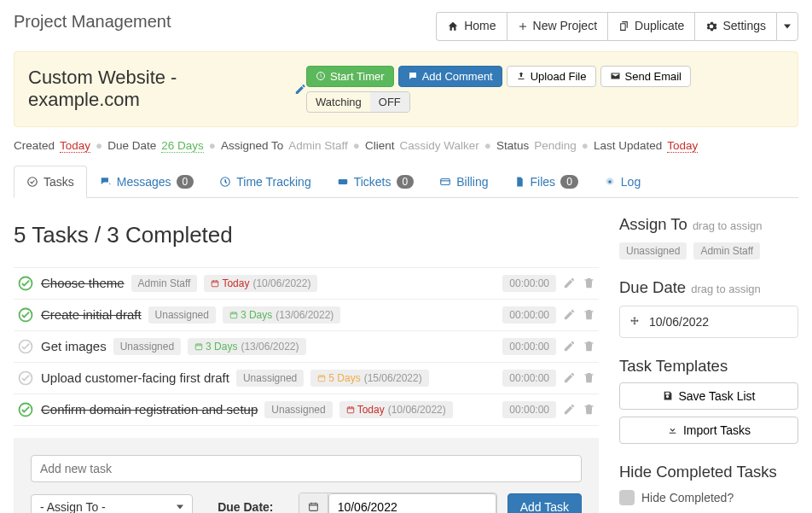 The height and width of the screenshot is (513, 812). What do you see at coordinates (91, 314) in the screenshot?
I see `task-name: Create initial draft` at bounding box center [91, 314].